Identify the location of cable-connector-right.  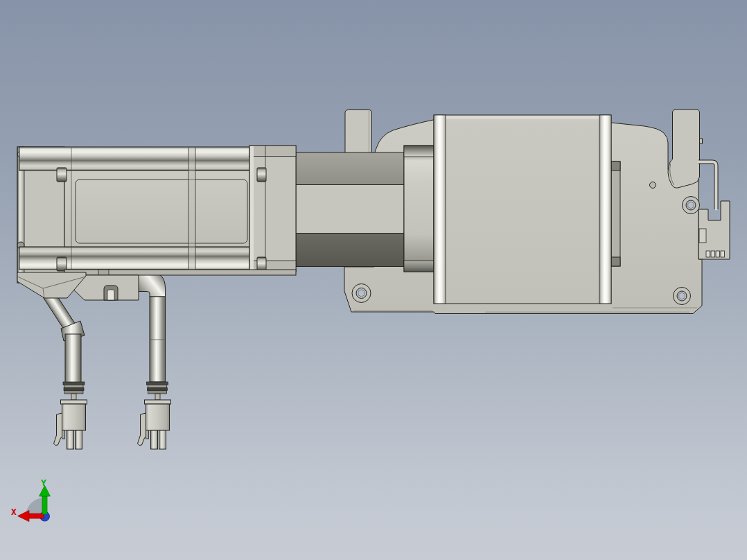
(155, 424).